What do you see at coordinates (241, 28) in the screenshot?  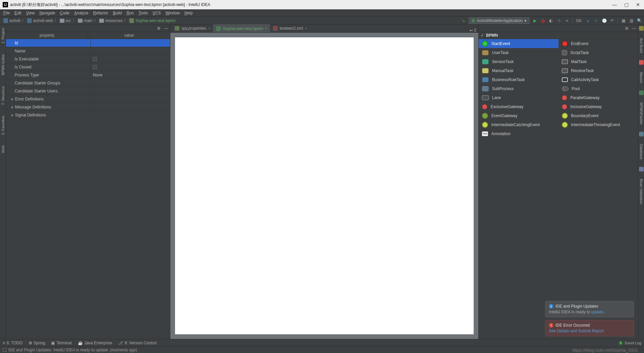 I see `tab-sophia-wen-test-bpmn: Sophia-wen-test.bpmn×` at bounding box center [241, 28].